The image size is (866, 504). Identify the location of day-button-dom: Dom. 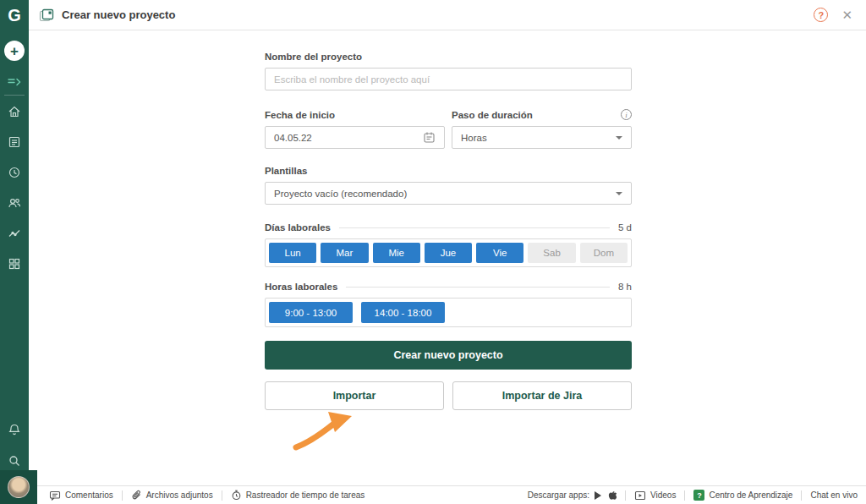
(604, 253).